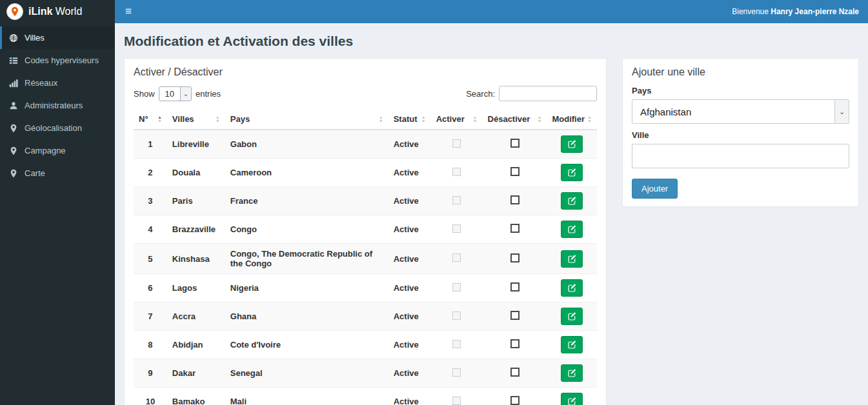 This screenshot has height=405, width=868. Describe the element at coordinates (150, 119) in the screenshot. I see `column-header-num: N°▲▼` at that location.